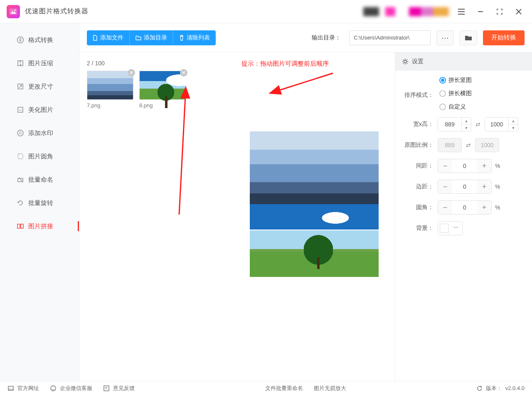 This screenshot has height=395, width=532. What do you see at coordinates (237, 63) in the screenshot?
I see `image-count: 2 / 100` at bounding box center [237, 63].